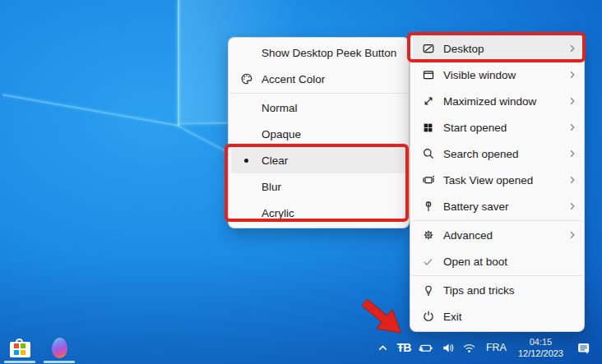  Describe the element at coordinates (59, 348) in the screenshot. I see `cortana-icon` at that location.